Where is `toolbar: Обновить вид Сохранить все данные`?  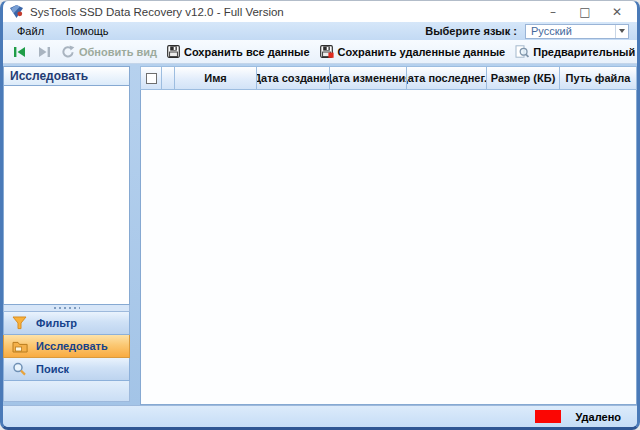 toolbar: Обновить вид Сохранить все данные is located at coordinates (320, 52).